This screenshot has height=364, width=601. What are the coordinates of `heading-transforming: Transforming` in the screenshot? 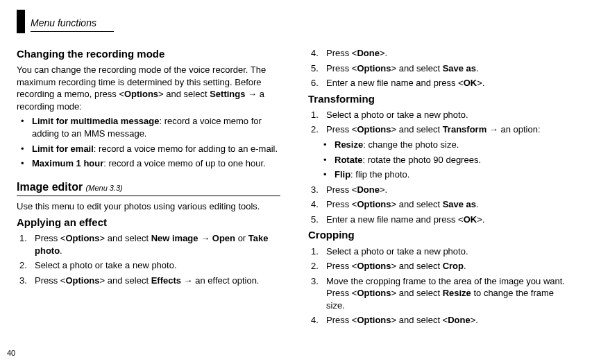 It's located at (440, 99).